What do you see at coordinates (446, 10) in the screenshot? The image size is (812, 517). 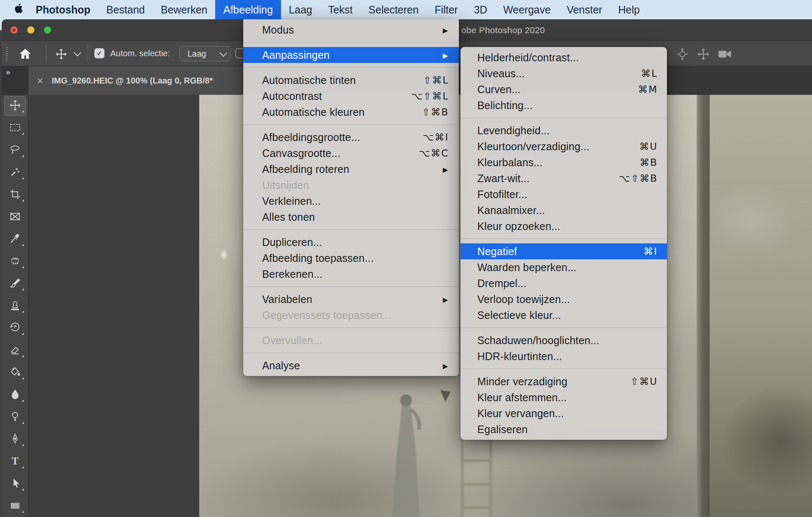 I see `menubar-item-filter: Filter` at bounding box center [446, 10].